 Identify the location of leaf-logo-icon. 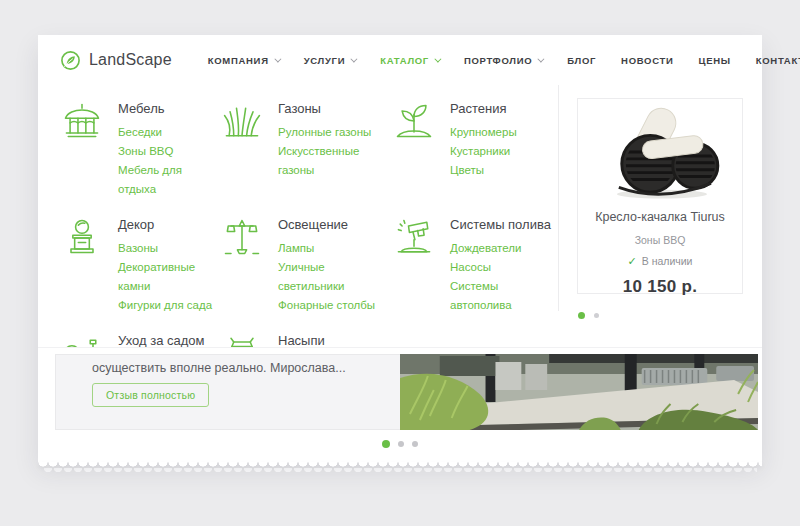
(70, 60).